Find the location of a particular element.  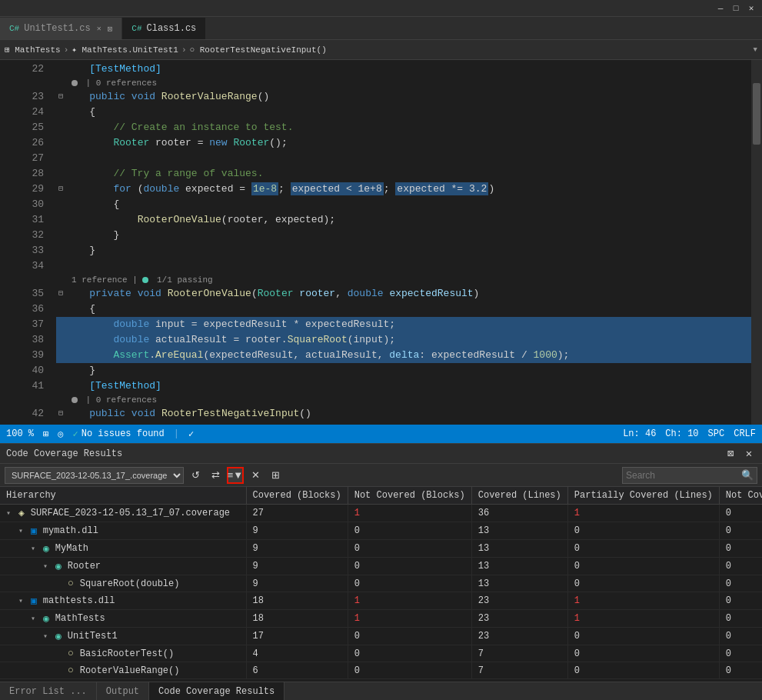

code-line-38: double actualResult = rooter.SquareRoot(… is located at coordinates (404, 340).